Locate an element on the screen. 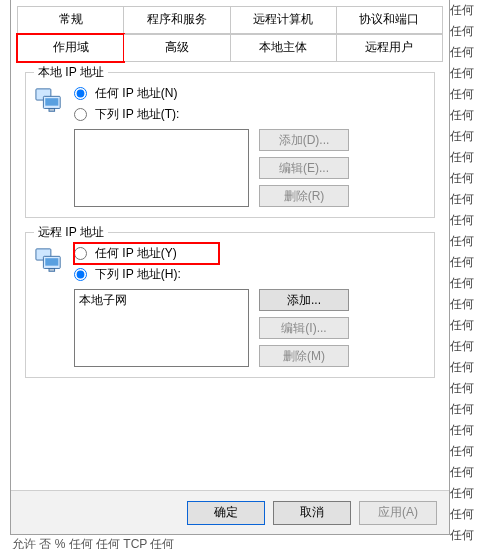  remote-these-ip-radio-input is located at coordinates (80, 274).